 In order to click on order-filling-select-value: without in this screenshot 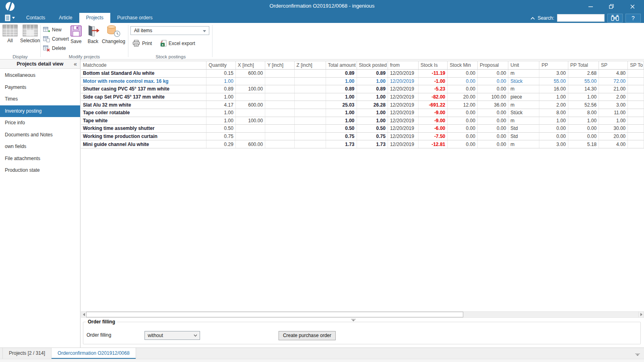, I will do `click(155, 335)`.